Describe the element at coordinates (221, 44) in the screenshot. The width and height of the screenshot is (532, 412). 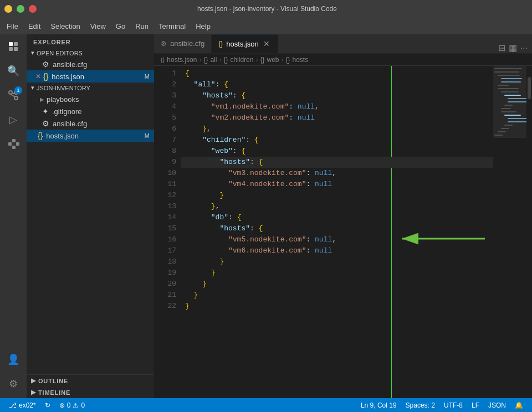
I see `tab-icon-hosts: {}` at that location.